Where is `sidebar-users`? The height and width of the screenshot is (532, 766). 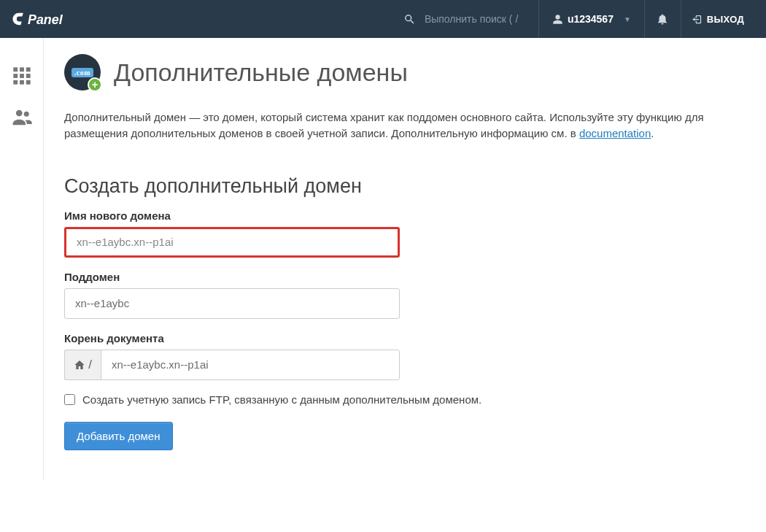 sidebar-users is located at coordinates (22, 117).